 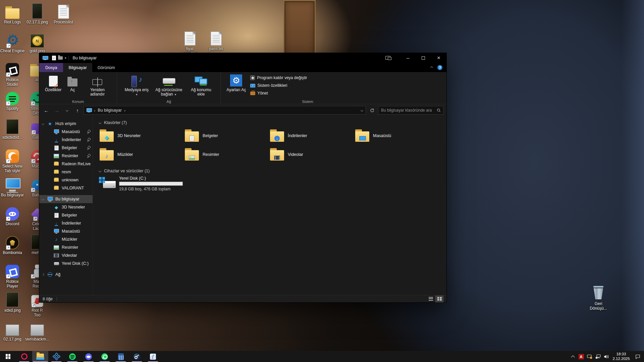 I want to click on desktop-icon-spotify: ↗Spotify, so click(x=12, y=100).